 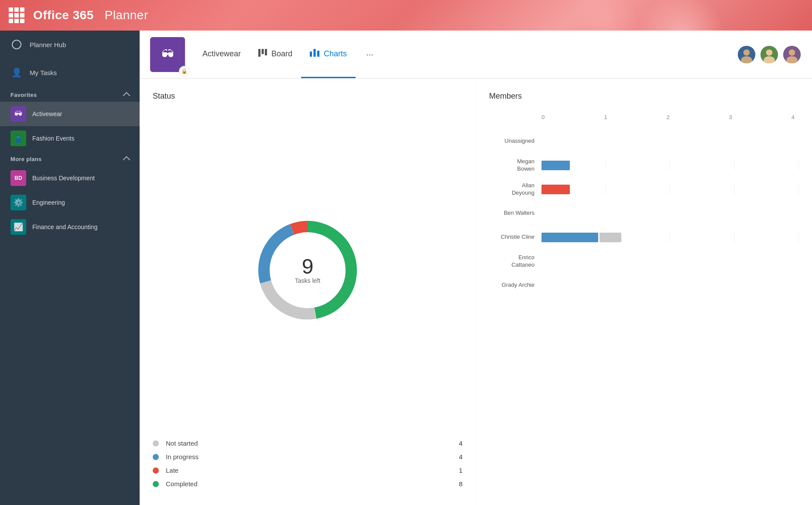 I want to click on in-progress-count: 4, so click(x=458, y=457).